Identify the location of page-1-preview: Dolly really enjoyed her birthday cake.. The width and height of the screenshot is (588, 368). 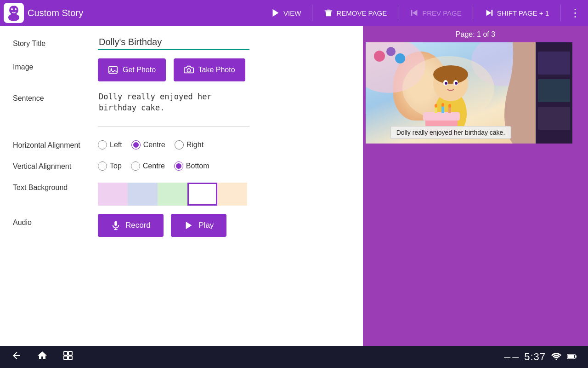
(451, 93).